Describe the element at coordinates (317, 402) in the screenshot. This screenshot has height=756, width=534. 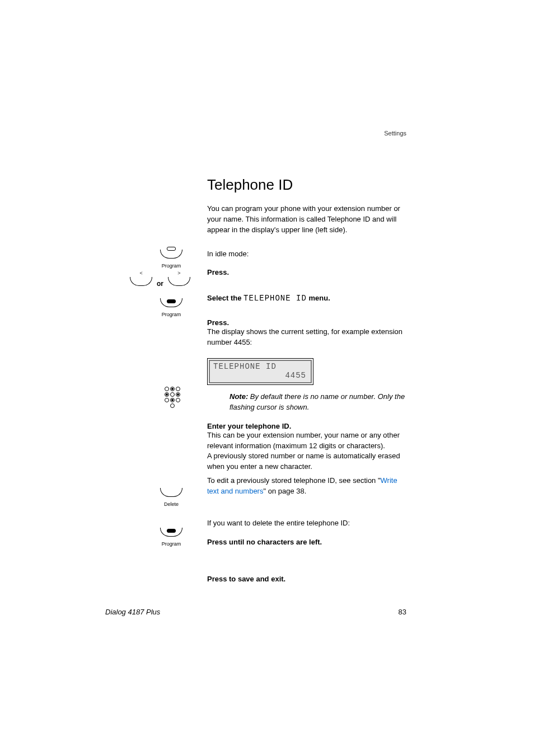
I see `note-text: By default there is no name or number. O…` at that location.